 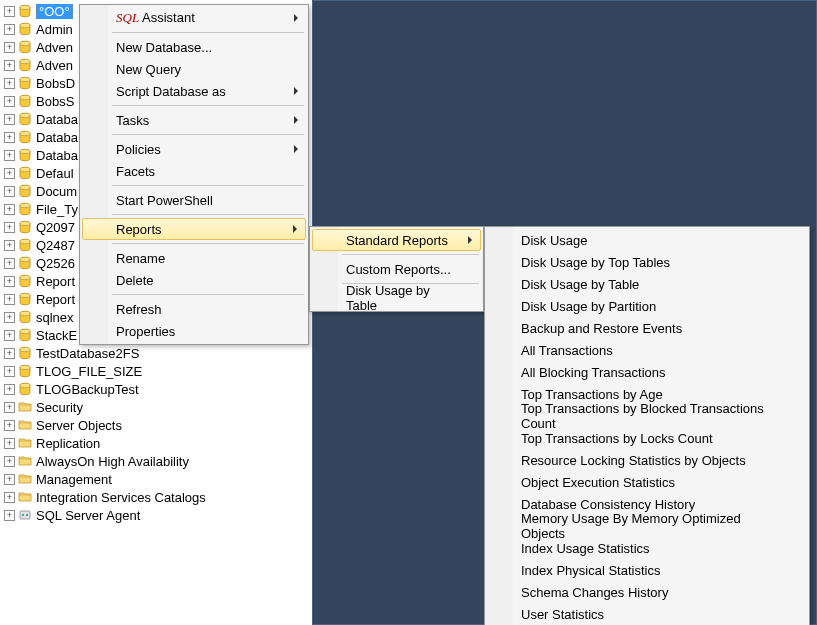 What do you see at coordinates (396, 298) in the screenshot?
I see `submenu-disk-usage-by-table: Disk Usage by Table` at bounding box center [396, 298].